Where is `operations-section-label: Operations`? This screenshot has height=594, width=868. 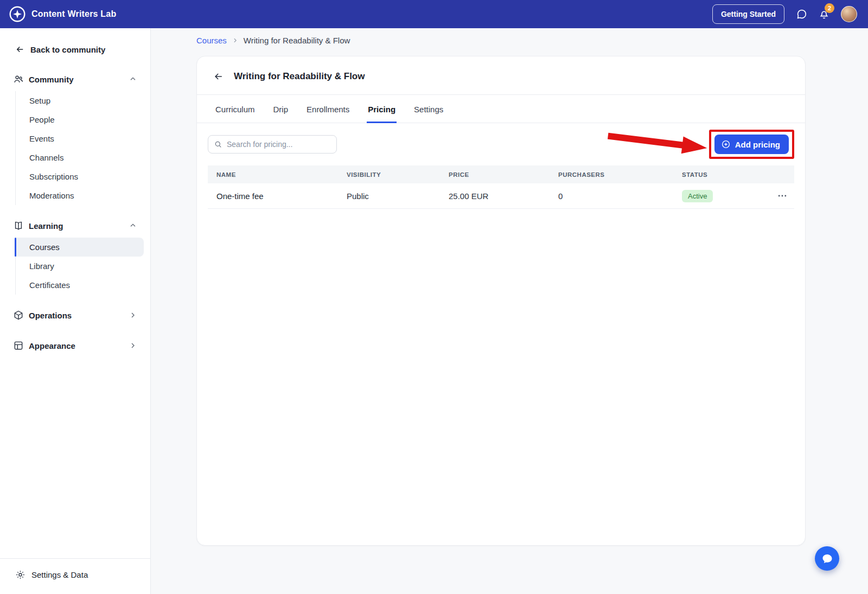 operations-section-label: Operations is located at coordinates (50, 316).